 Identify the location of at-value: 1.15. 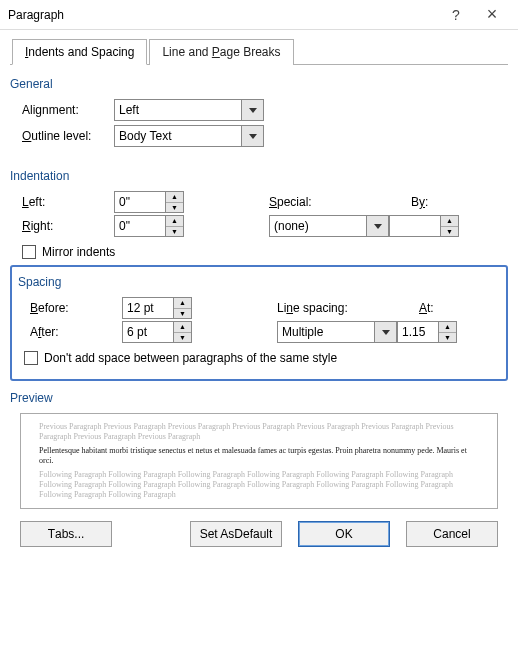
(414, 332).